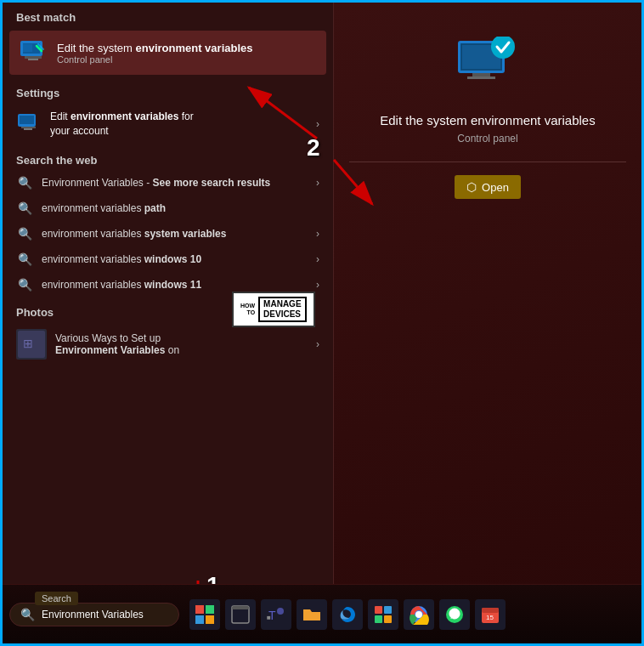  What do you see at coordinates (117, 344) in the screenshot?
I see `photo-text: Various Ways to Set upEnvironment Variab…` at bounding box center [117, 344].